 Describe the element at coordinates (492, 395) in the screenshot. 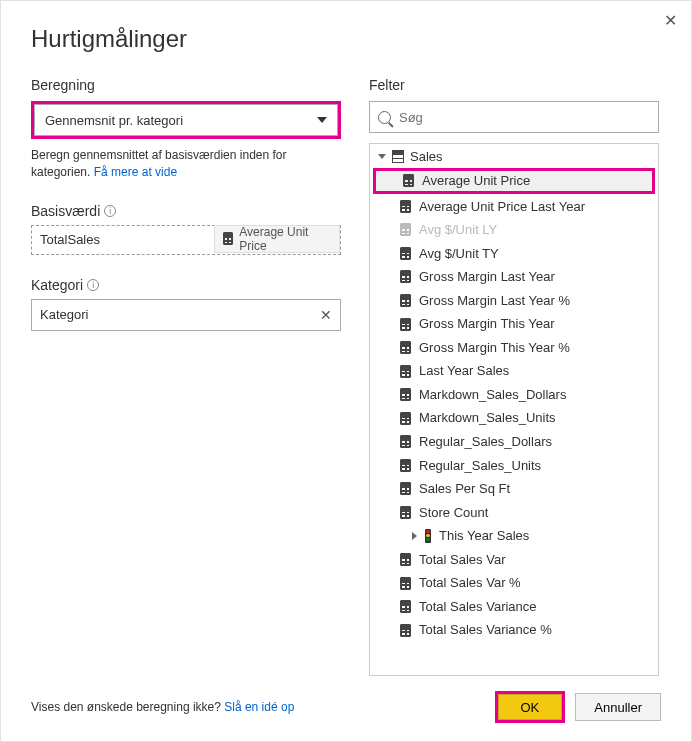

I see `field-item-label: Markdown_Sales_Dollars` at that location.